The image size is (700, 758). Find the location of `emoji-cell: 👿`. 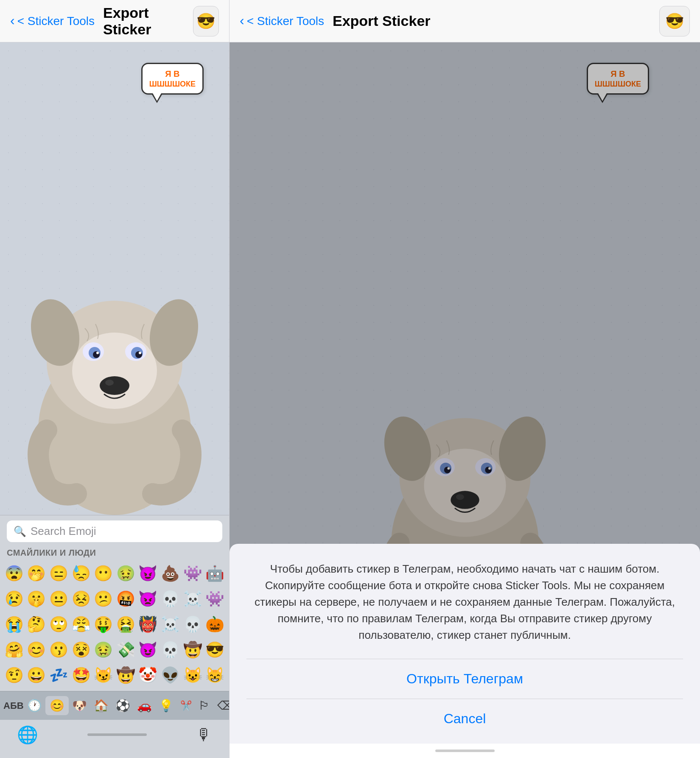

emoji-cell: 👿 is located at coordinates (148, 599).